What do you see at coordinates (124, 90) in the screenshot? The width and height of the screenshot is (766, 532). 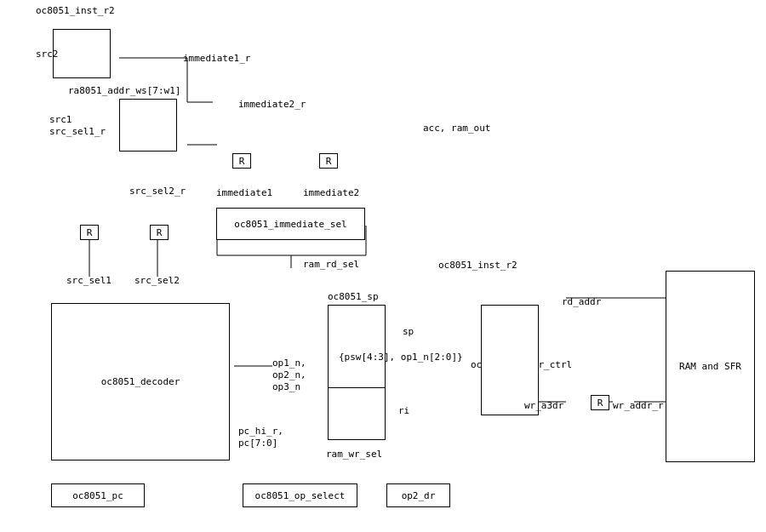 I see `addr-ws-label: ra8051_addr_ws[7:w1]` at bounding box center [124, 90].